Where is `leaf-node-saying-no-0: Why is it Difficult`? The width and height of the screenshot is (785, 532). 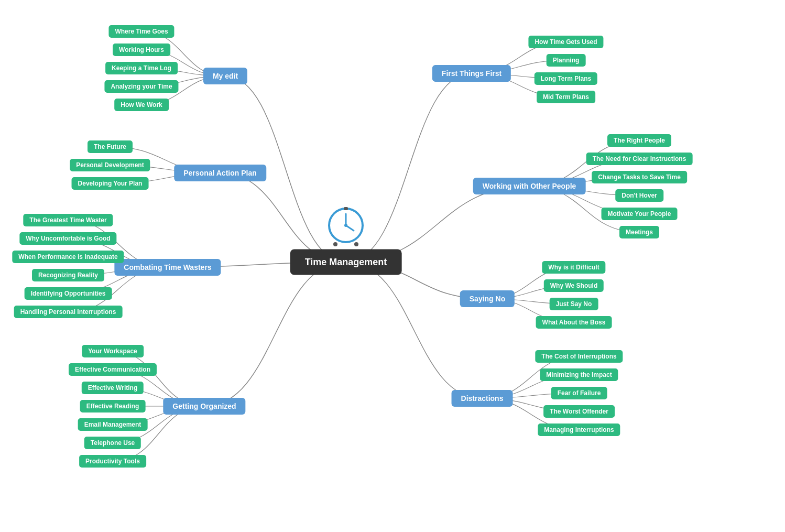 leaf-node-saying-no-0: Why is it Difficult is located at coordinates (573, 267).